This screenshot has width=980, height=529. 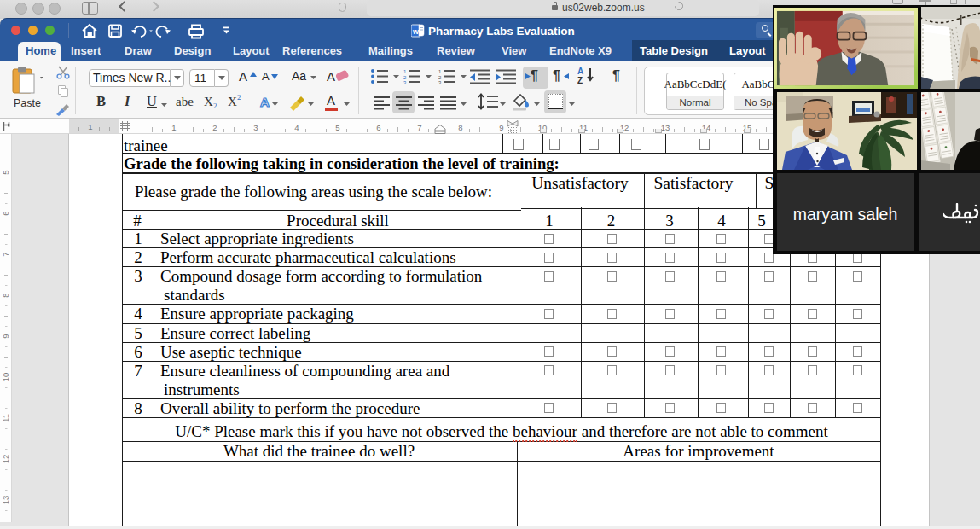 What do you see at coordinates (297, 128) in the screenshot?
I see `svg-text: 4` at bounding box center [297, 128].